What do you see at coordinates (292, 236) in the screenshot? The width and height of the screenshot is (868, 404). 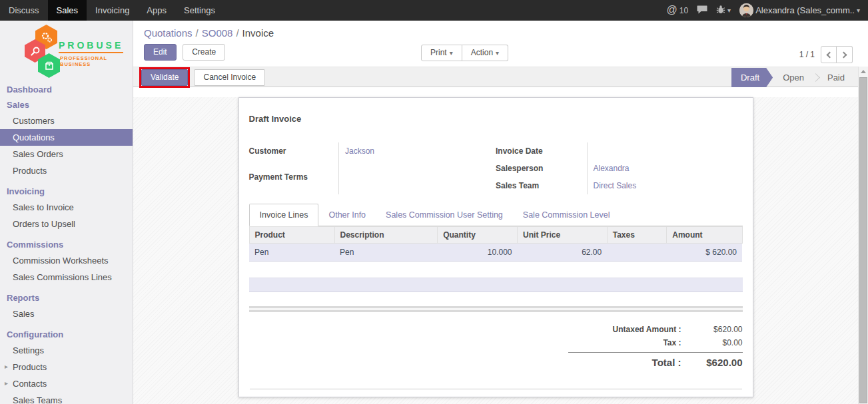 I see `column-header-product: Product` at bounding box center [292, 236].